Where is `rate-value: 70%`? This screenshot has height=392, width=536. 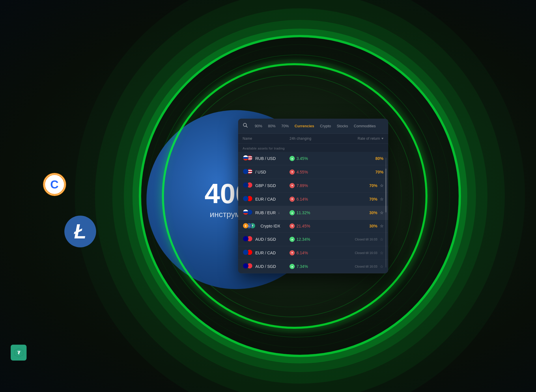
rate-value: 70% is located at coordinates (360, 172).